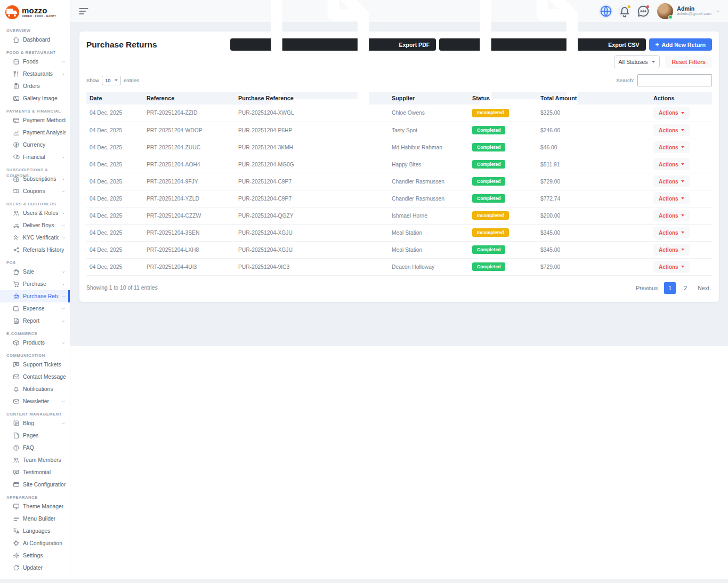 This screenshot has width=728, height=583. Describe the element at coordinates (35, 250) in the screenshot. I see `sidebar-item-referrals-history: Referrals History` at that location.